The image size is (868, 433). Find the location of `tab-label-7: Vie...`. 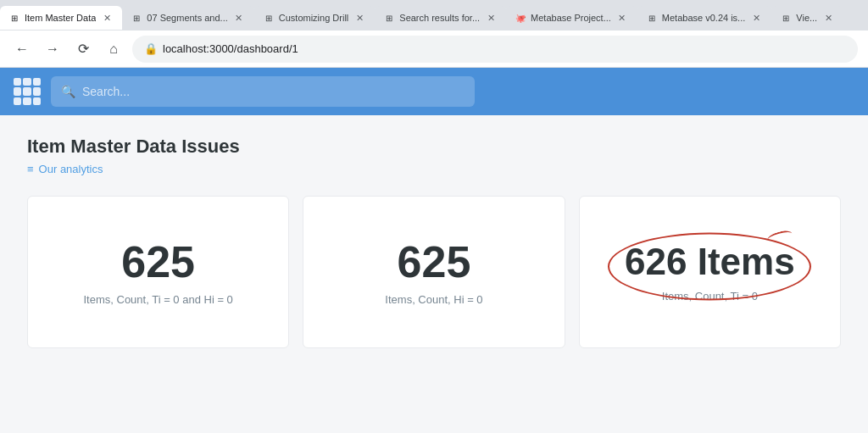

tab-label-7: Vie... is located at coordinates (807, 18).